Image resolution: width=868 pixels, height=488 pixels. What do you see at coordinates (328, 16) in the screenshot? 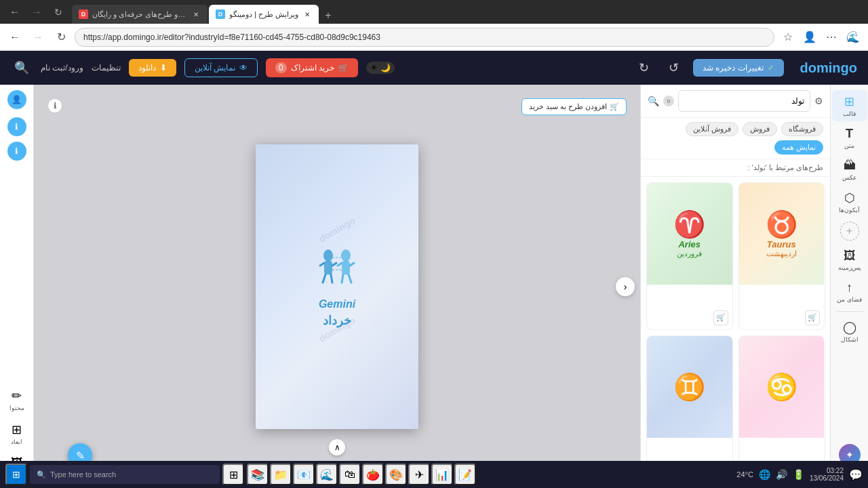
I see `new-tab-button: +` at bounding box center [328, 16].